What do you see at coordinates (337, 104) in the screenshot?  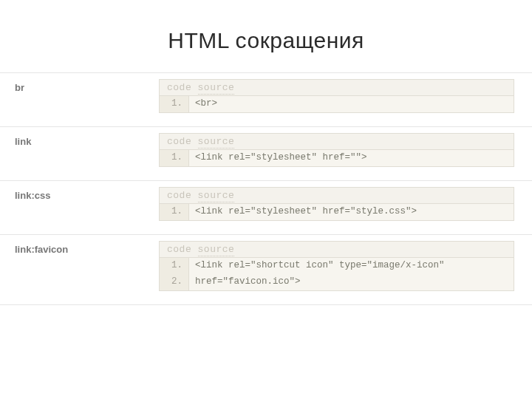 I see `code-line: 1. <br>` at bounding box center [337, 104].